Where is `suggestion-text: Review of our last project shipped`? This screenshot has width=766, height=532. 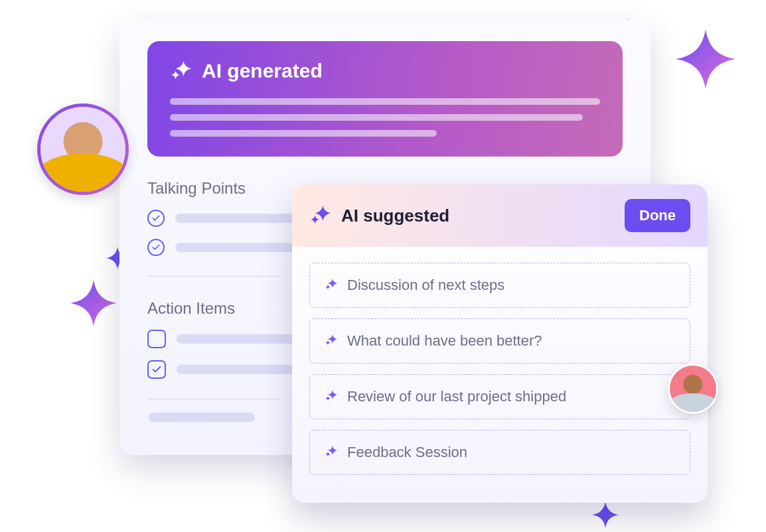 suggestion-text: Review of our last project shipped is located at coordinates (457, 397).